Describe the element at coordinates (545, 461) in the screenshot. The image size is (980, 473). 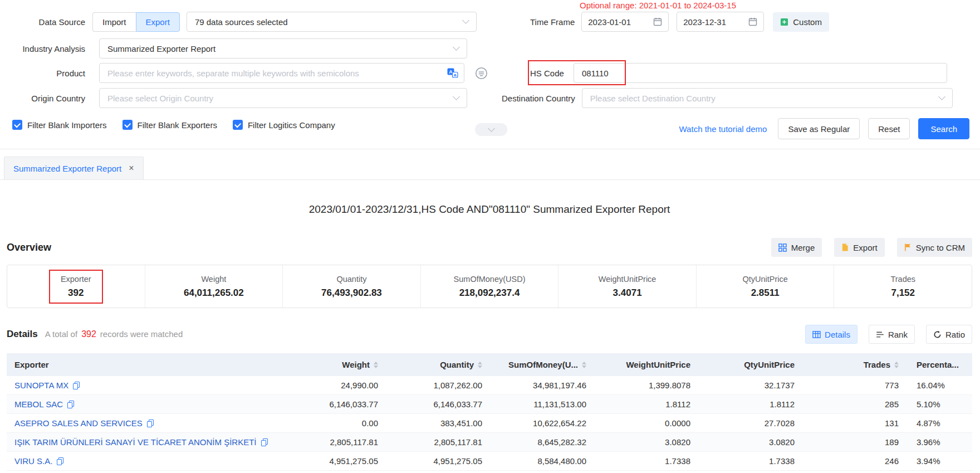
I see `cell-sum: 8,584,480.00` at that location.